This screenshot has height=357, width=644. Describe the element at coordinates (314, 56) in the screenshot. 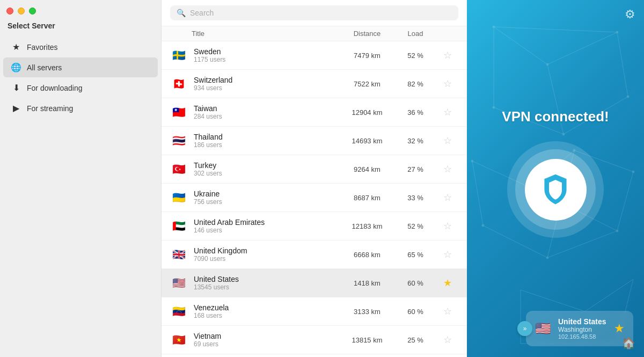

I see `table-row: 🇸🇪 Sweden 1175 users 7479 km 52 % ☆` at that location.